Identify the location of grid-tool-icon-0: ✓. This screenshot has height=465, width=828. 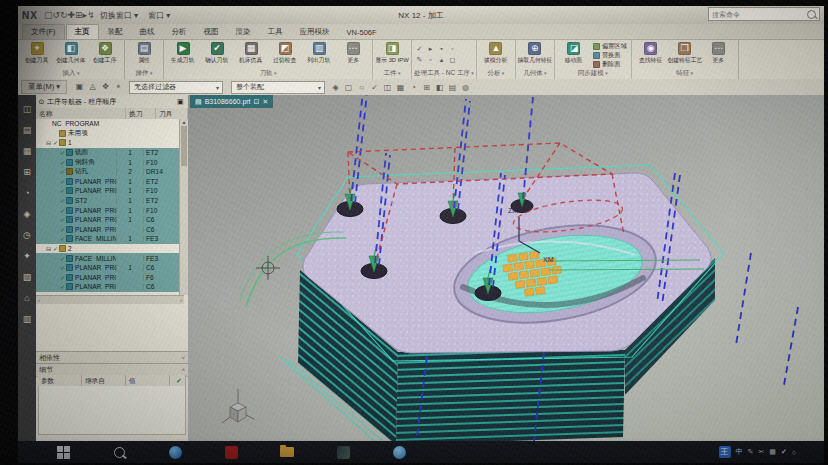
(420, 48).